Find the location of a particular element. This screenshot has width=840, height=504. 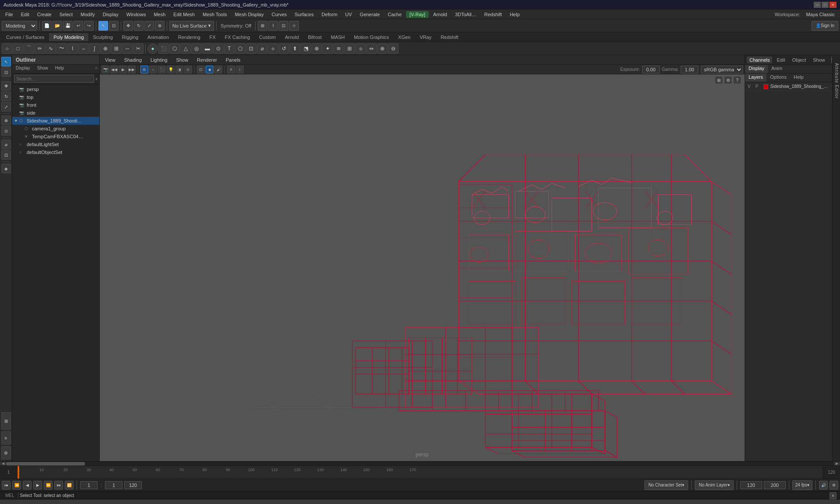

menu-generate: Generate is located at coordinates (370, 14).